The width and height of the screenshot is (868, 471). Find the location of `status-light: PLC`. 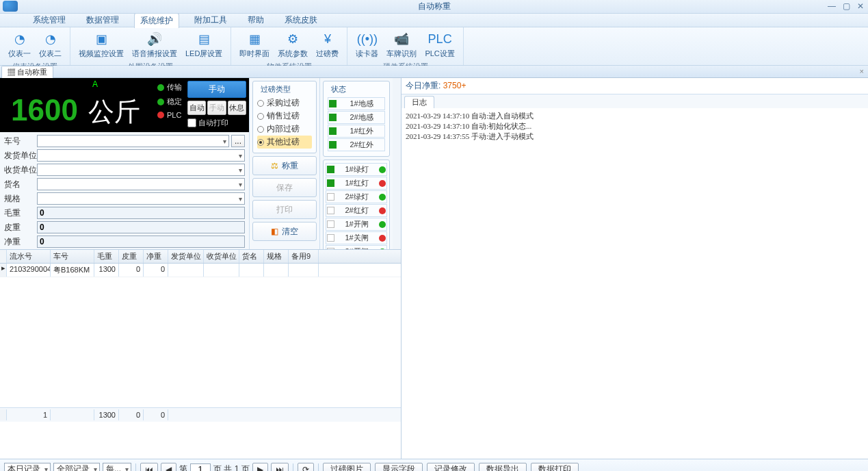

status-light: PLC is located at coordinates (170, 115).